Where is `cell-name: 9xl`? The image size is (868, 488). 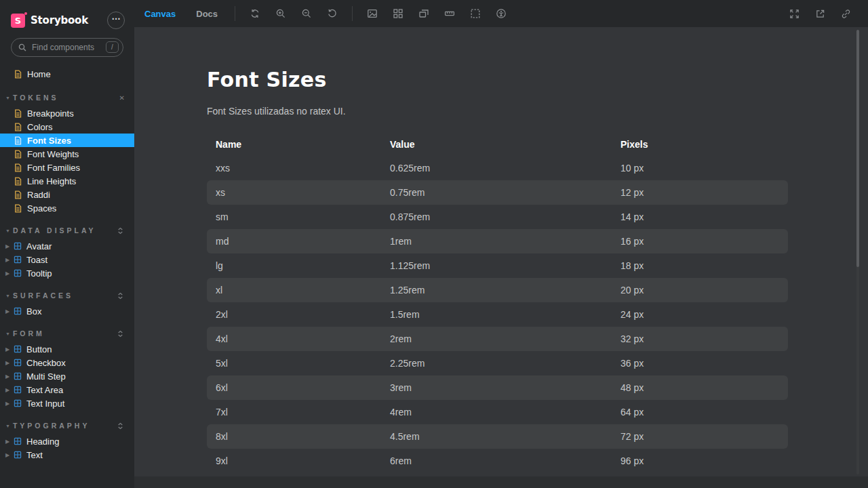
cell-name: 9xl is located at coordinates (294, 461).